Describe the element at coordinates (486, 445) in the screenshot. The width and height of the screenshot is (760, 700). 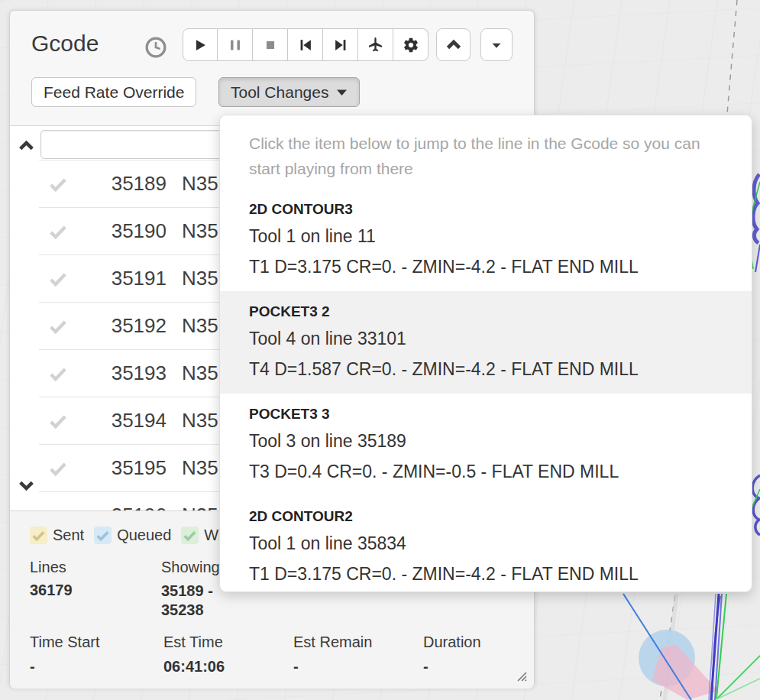
I see `tool-change-item-pocket3-3: POCKET3 3 Tool 3 on line 35189 T3 D=0.4 …` at that location.